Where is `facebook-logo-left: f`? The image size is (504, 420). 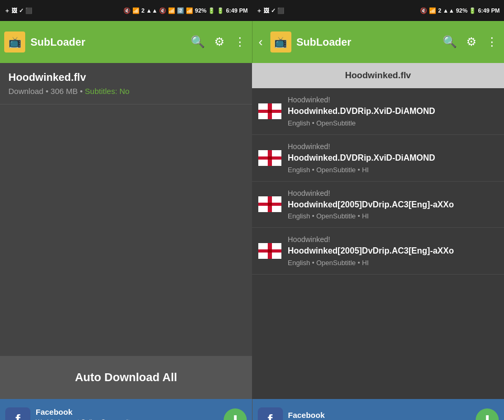
facebook-logo-left: f is located at coordinates (18, 414).